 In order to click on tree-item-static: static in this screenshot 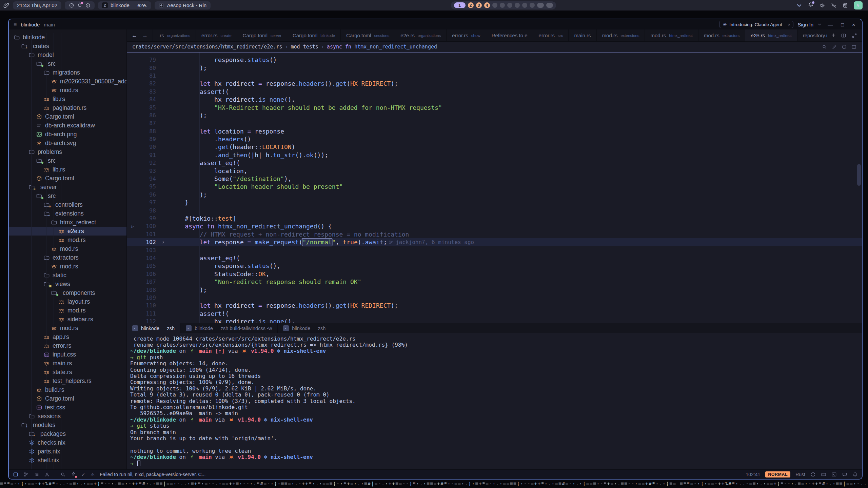, I will do `click(68, 275)`.